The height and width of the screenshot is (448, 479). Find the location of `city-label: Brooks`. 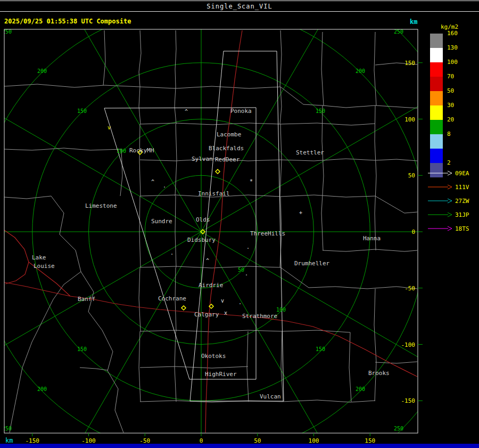

city-label: Brooks is located at coordinates (379, 373).